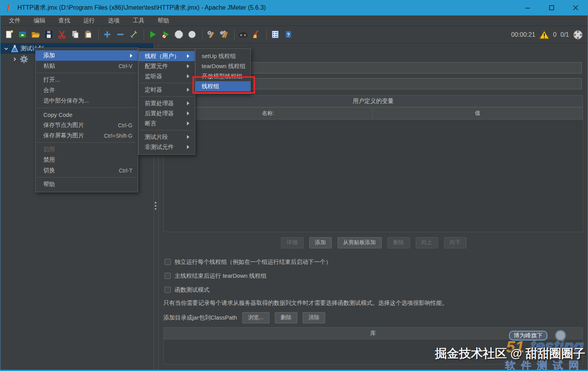 Image resolution: width=588 pixels, height=371 pixels. Describe the element at coordinates (134, 34) in the screenshot. I see `toggle-edit-icon` at that location.